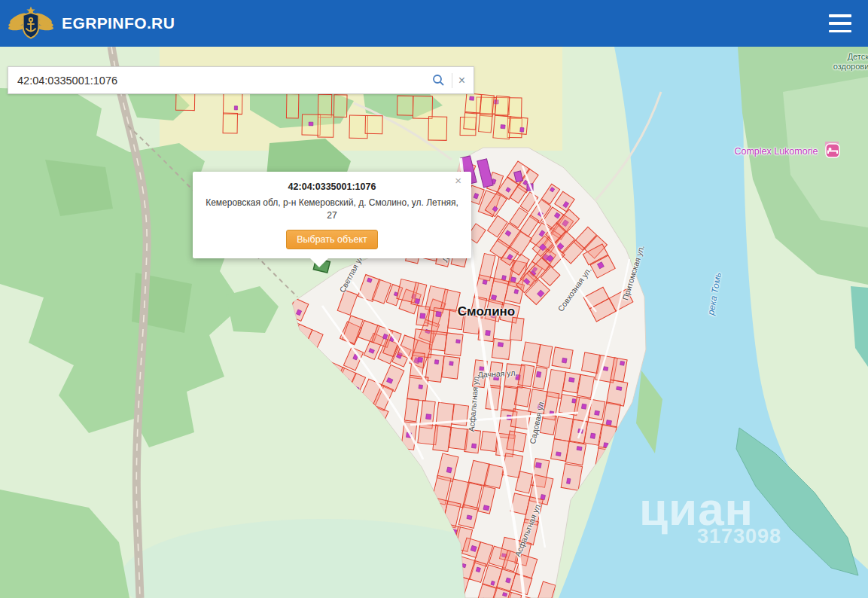  Describe the element at coordinates (332, 187) in the screenshot. I see `popup-cadastral-number: 42:04:0335001:1076` at that location.